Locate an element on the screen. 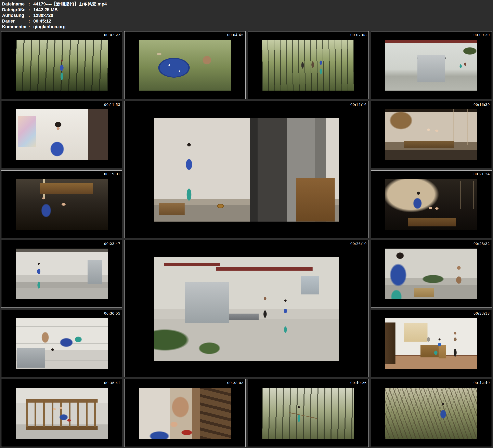 The width and height of the screenshot is (493, 448). timestamp-label: 00:33:18 is located at coordinates (482, 314).